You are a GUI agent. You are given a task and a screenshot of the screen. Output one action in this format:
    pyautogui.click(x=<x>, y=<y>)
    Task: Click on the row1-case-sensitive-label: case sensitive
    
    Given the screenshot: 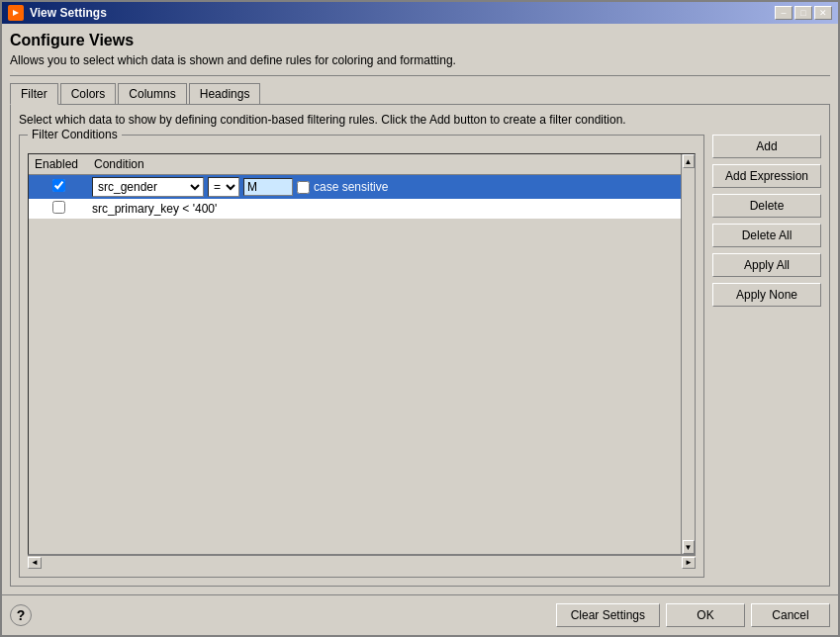 What is the action you would take?
    pyautogui.click(x=350, y=187)
    